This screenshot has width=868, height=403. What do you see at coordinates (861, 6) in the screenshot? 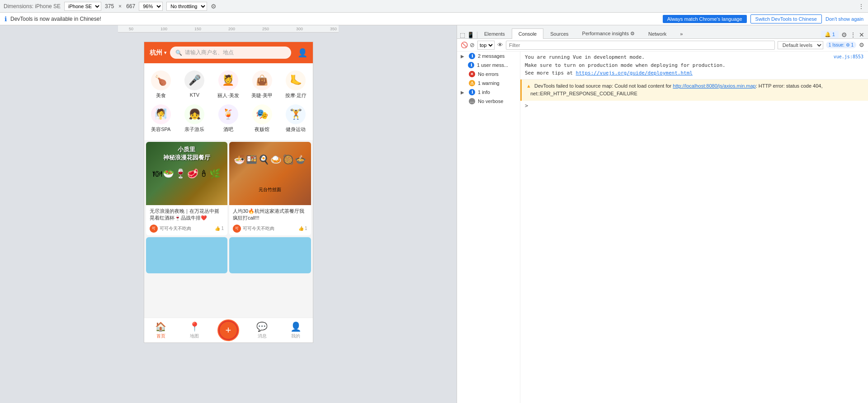
I see `more-options-icon: ⋮` at bounding box center [861, 6].